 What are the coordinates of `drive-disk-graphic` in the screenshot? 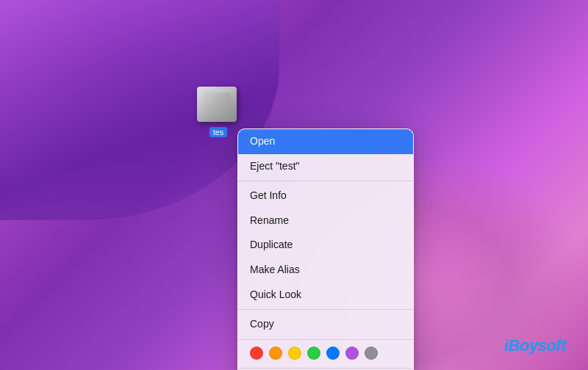 It's located at (217, 104).